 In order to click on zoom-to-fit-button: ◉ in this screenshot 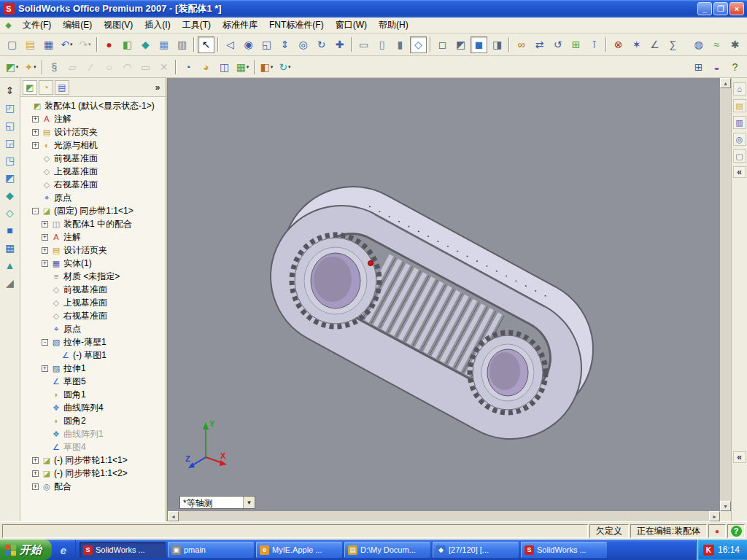, I will do `click(248, 45)`.